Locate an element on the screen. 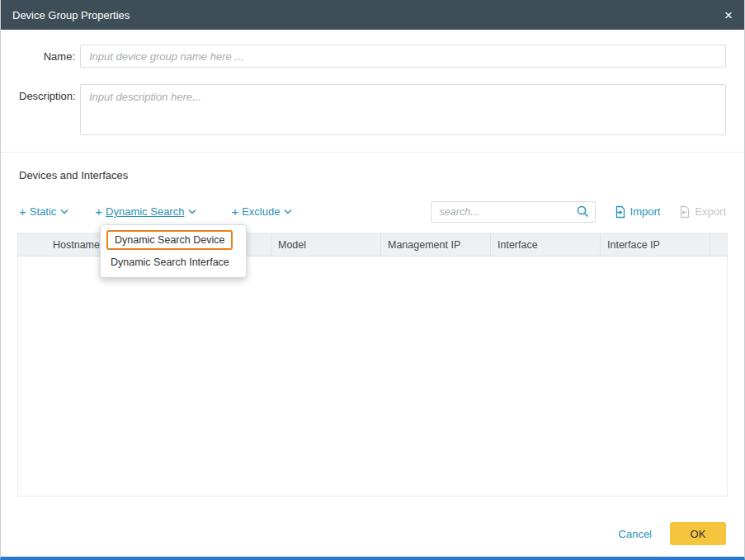 This screenshot has height=560, width=745. search-icon is located at coordinates (582, 213).